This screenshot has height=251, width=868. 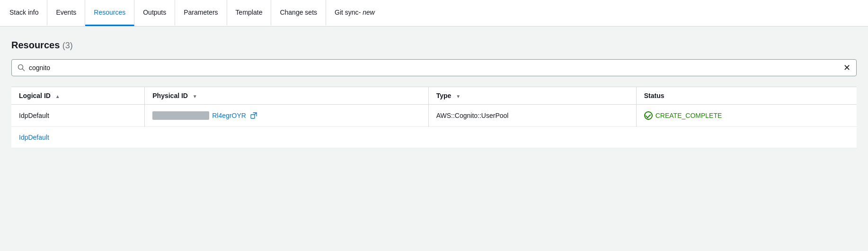 I want to click on section-title-text: Resources, so click(x=35, y=45).